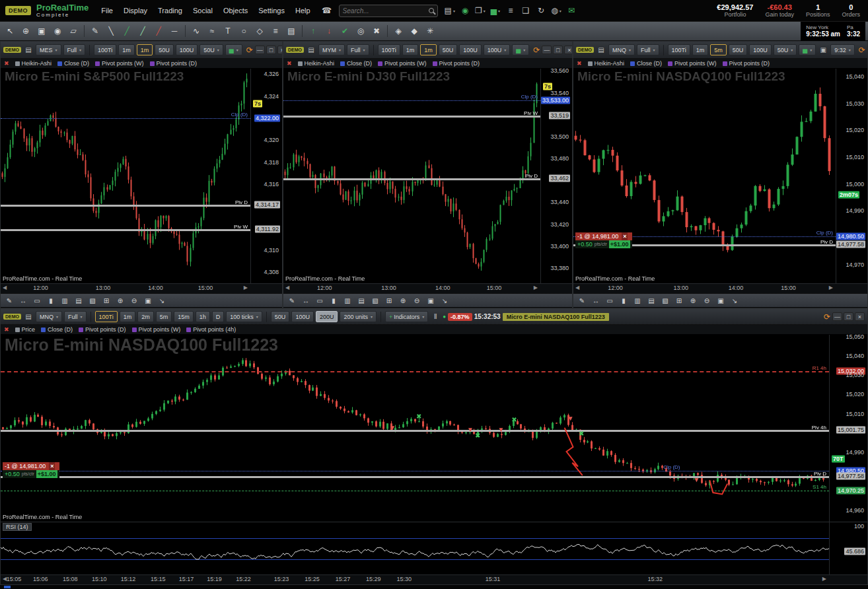  I want to click on menu-help: Help, so click(303, 11).